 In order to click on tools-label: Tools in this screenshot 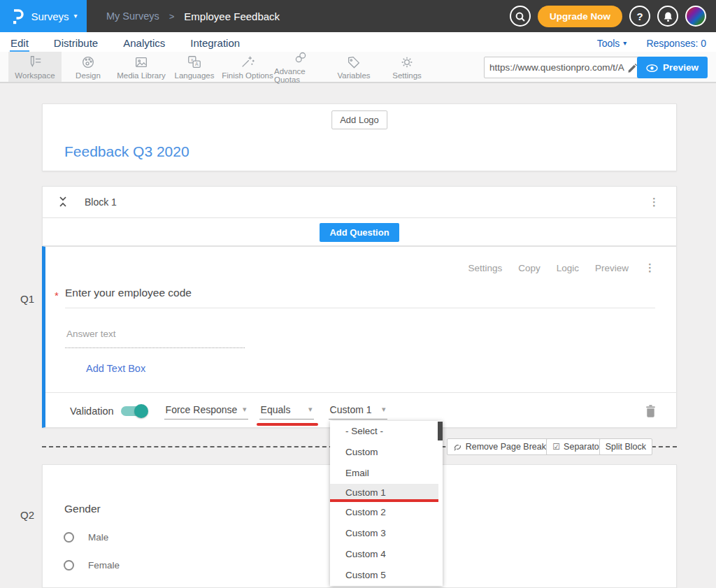, I will do `click(608, 43)`.